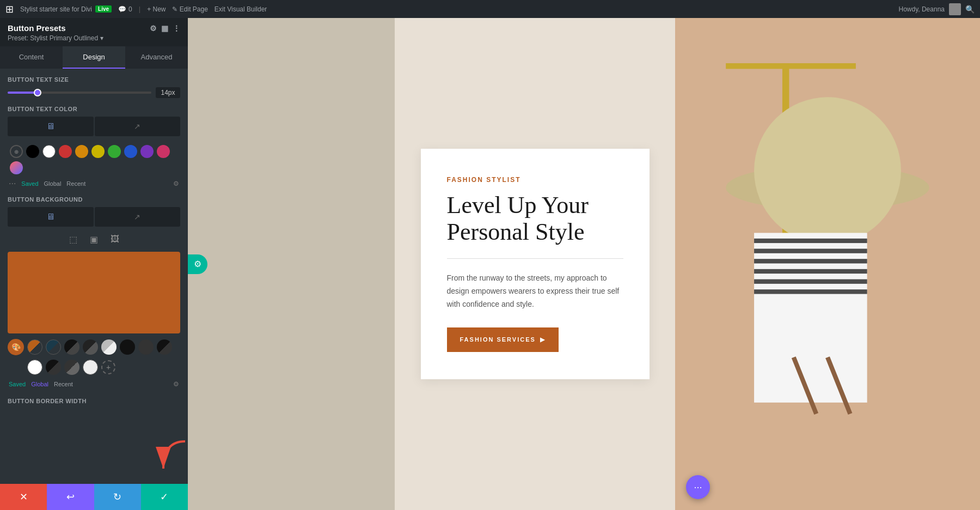 This screenshot has width=980, height=510. What do you see at coordinates (51, 126) in the screenshot?
I see `color-pick-left: 🖥` at bounding box center [51, 126].